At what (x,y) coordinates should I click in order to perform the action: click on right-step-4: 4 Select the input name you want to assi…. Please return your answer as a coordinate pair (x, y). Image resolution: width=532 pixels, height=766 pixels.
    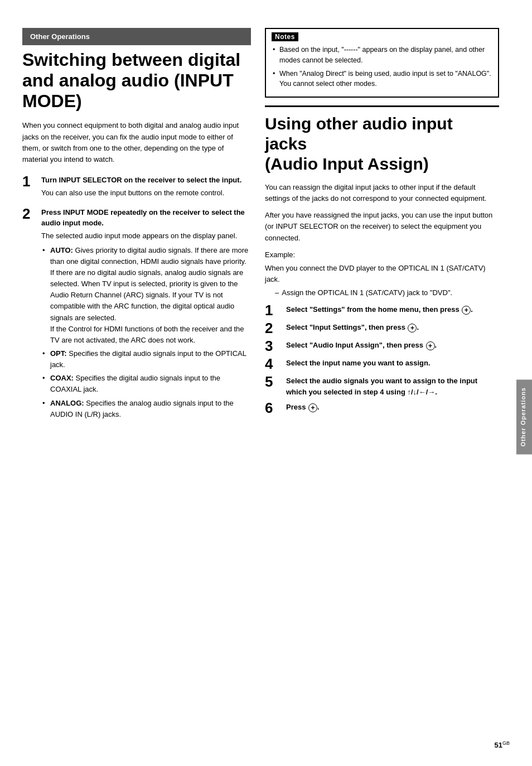
    Looking at the image, I should click on (382, 364).